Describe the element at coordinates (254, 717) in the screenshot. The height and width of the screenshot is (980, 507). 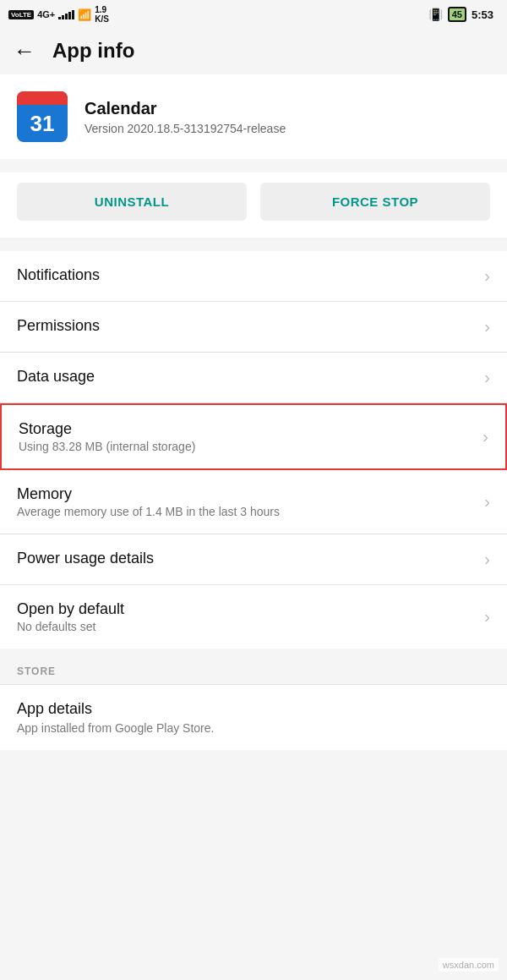
I see `app-details-item: App details App installed from Google Pl…` at that location.